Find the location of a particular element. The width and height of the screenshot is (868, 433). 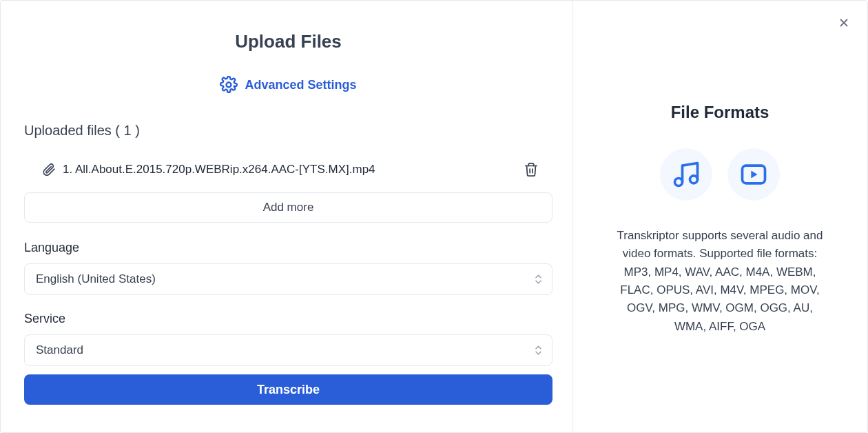

file-formats-title: File Formats is located at coordinates (721, 112).